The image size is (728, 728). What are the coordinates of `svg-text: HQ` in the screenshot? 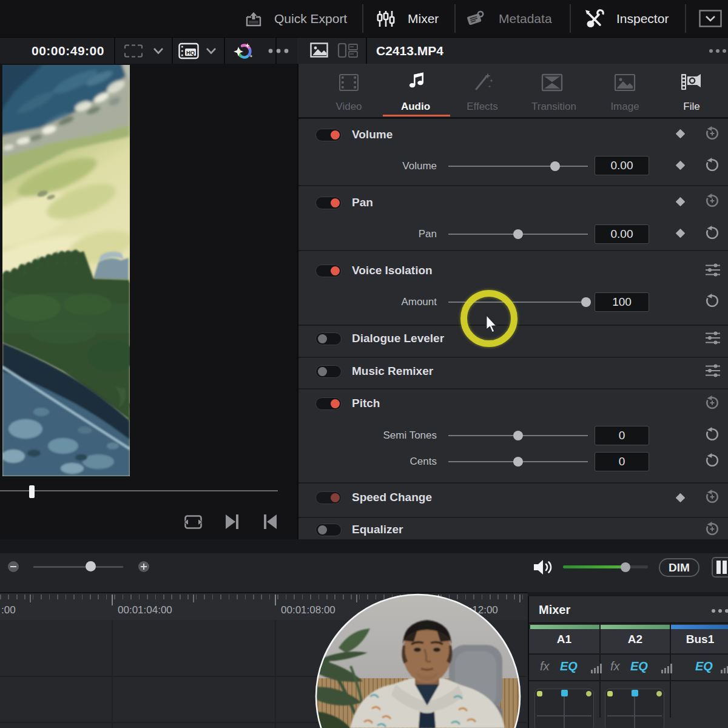 It's located at (190, 52).